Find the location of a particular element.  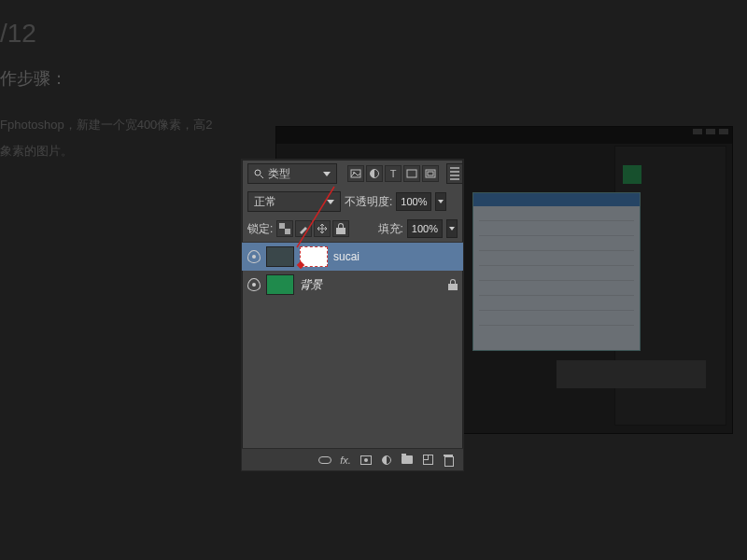

opacity-value: 100% is located at coordinates (414, 202).